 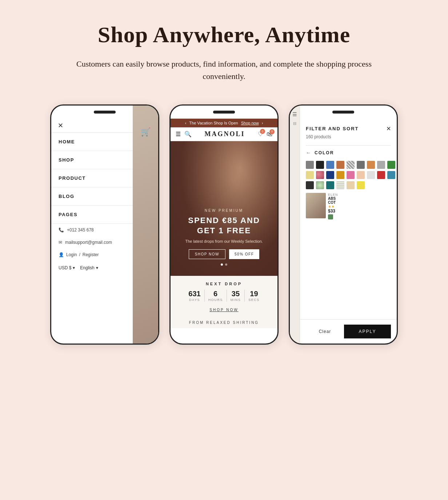 I want to click on nav-left-icons: ☰ 🔍, so click(x=184, y=134).